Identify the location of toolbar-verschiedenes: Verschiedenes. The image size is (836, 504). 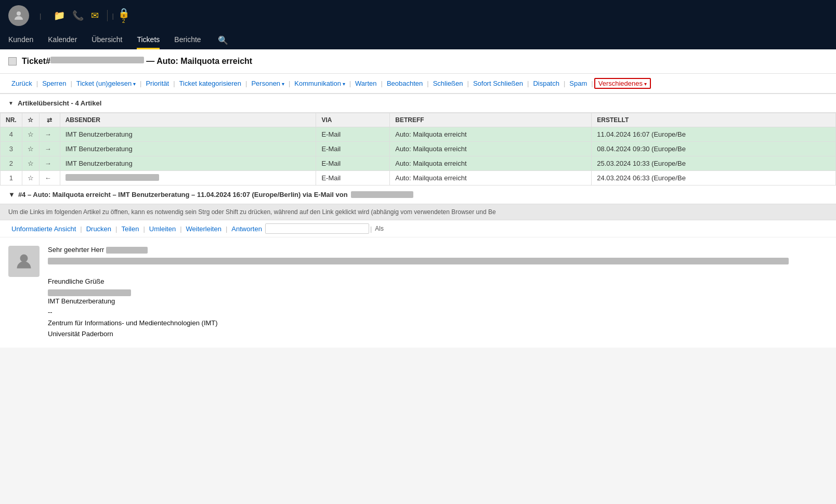
(623, 83).